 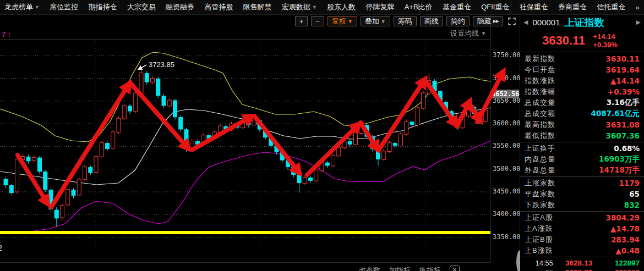 I want to click on quote-row: 上证B股283.94, so click(x=582, y=240).